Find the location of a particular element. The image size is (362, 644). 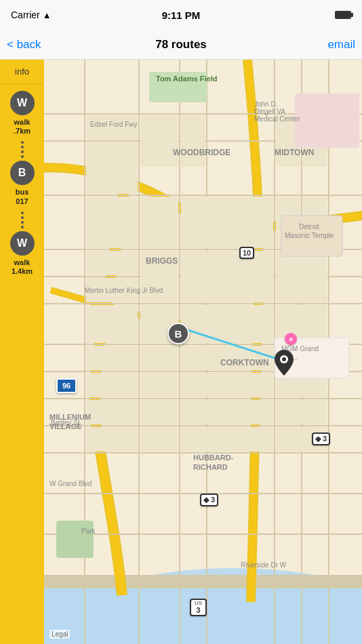

status-time: 9:11 PM is located at coordinates (182, 15).